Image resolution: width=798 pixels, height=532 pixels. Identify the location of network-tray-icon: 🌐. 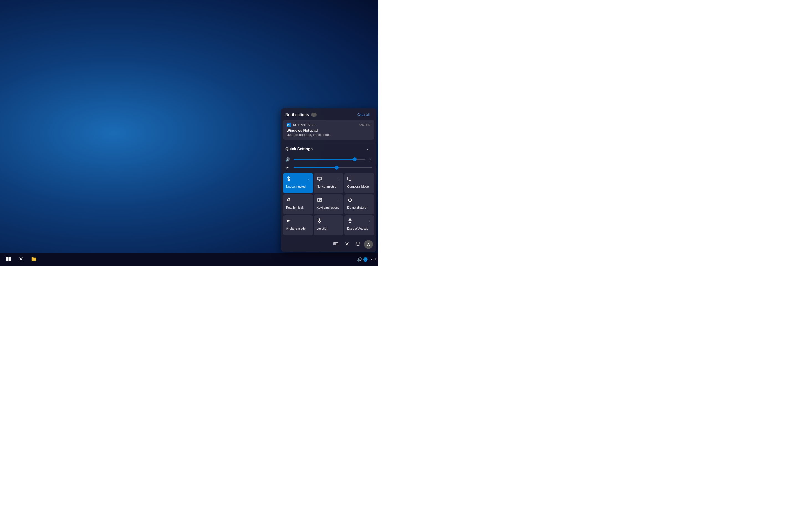
(365, 259).